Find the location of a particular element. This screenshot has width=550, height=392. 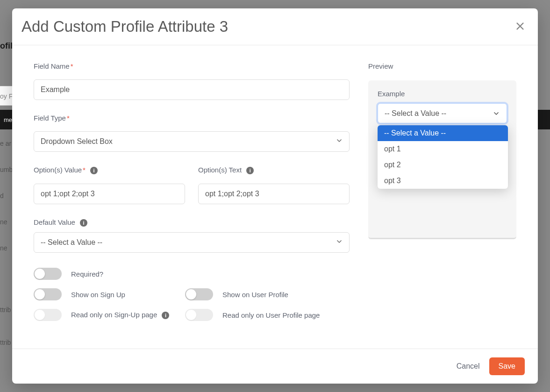

toggle-required-row: Required? is located at coordinates (192, 274).